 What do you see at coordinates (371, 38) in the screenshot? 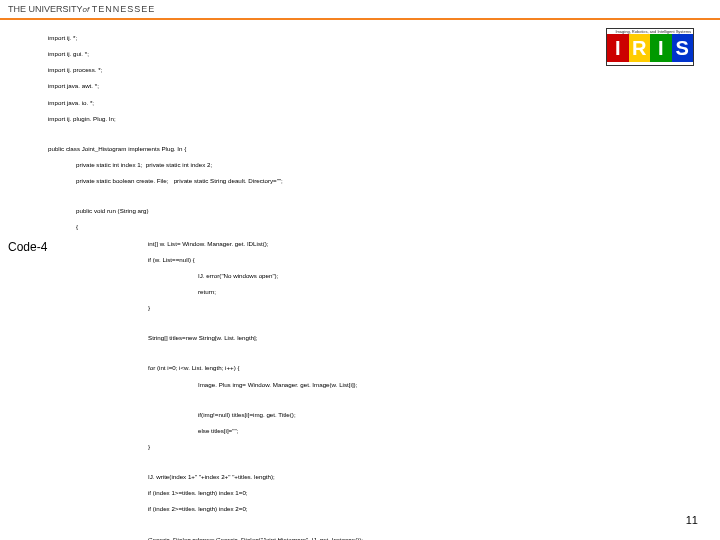
I see `code-line: import ij. *;` at bounding box center [371, 38].